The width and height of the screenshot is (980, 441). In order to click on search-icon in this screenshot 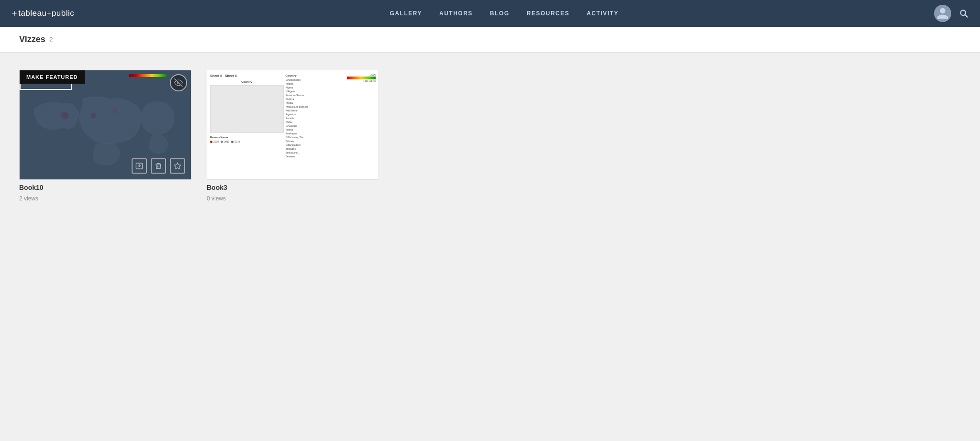, I will do `click(964, 13)`.